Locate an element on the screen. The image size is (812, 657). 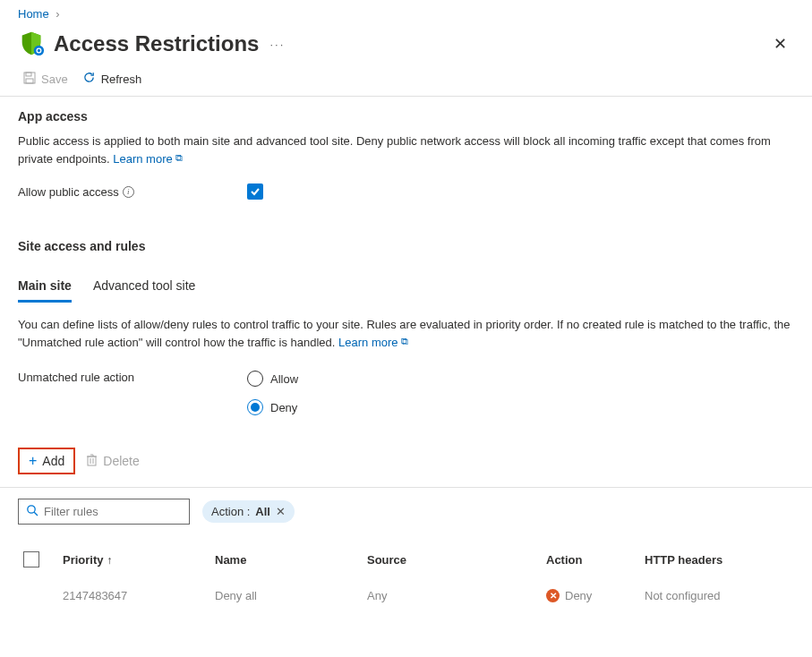
col-priority: Priority ↑ is located at coordinates (139, 560).